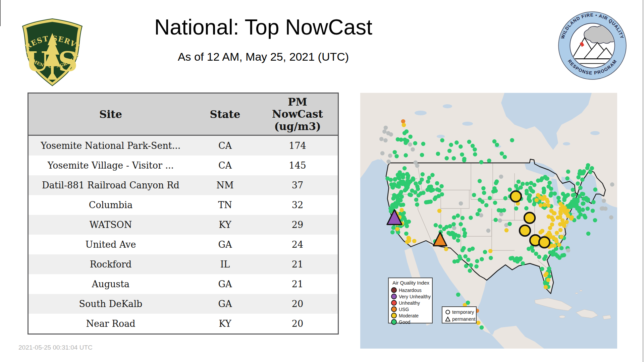 This screenshot has height=362, width=644. I want to click on state-cell: CA, so click(225, 166).